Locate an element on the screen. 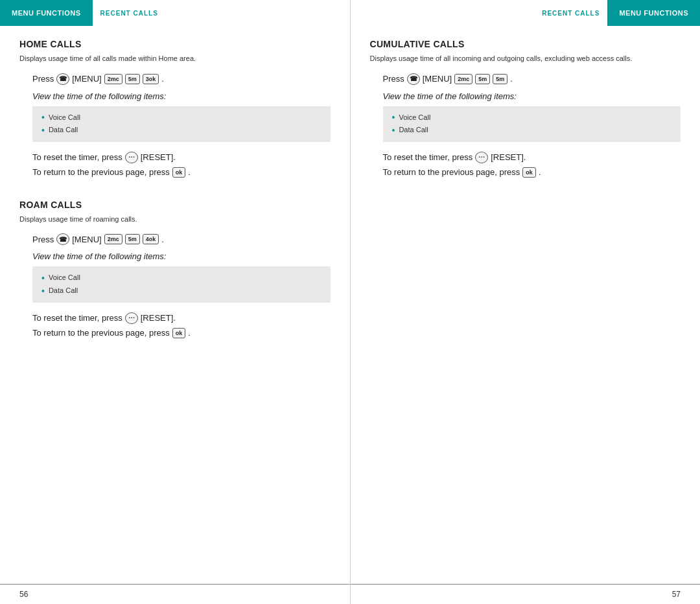 The width and height of the screenshot is (700, 604). cumulative-calls-title: CUMULATIVE CALLS is located at coordinates (526, 44).